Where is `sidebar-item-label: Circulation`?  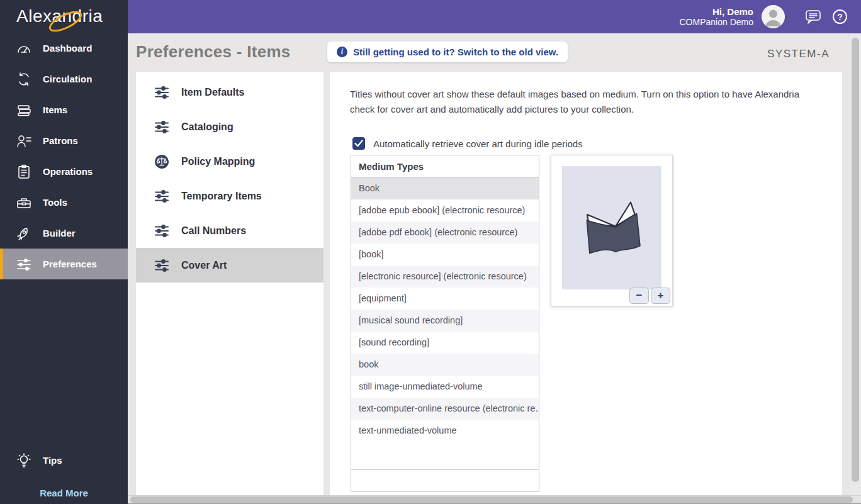 sidebar-item-label: Circulation is located at coordinates (67, 79).